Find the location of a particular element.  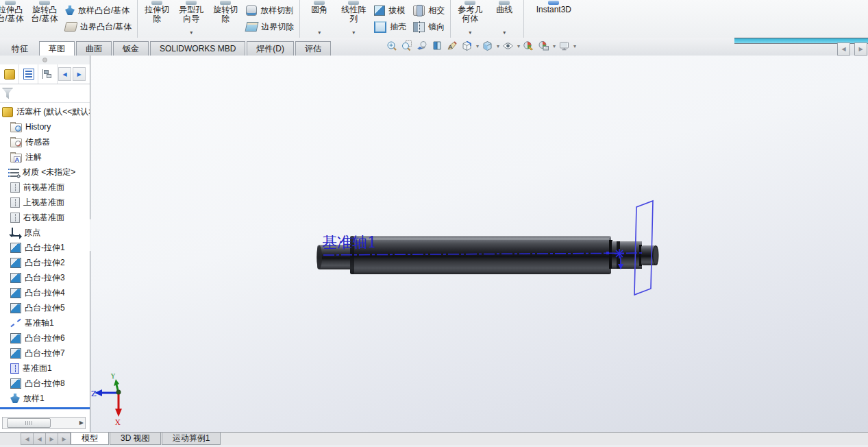

tree-item-plane1: 基准面1 is located at coordinates (45, 368).